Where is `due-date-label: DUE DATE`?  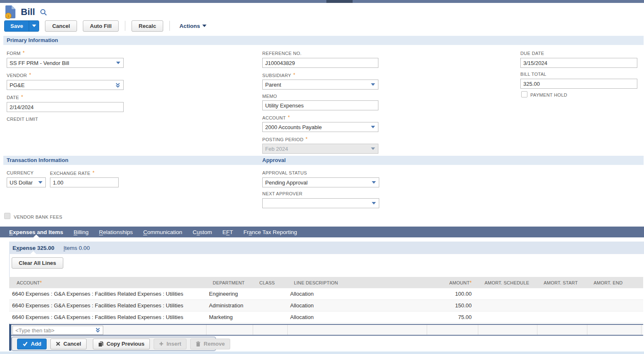
due-date-label: DUE DATE is located at coordinates (532, 53).